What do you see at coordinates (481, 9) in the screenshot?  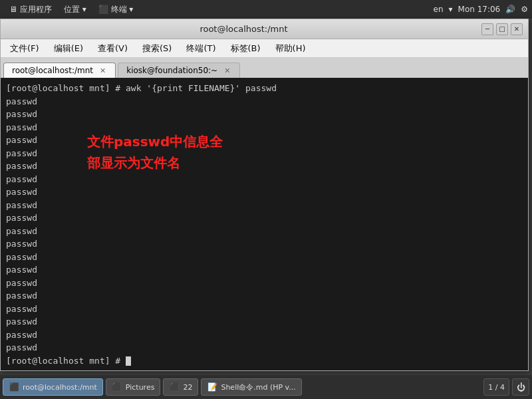 I see `topbar-right: en ▾ Mon 17:06 🔊 ⚙` at bounding box center [481, 9].